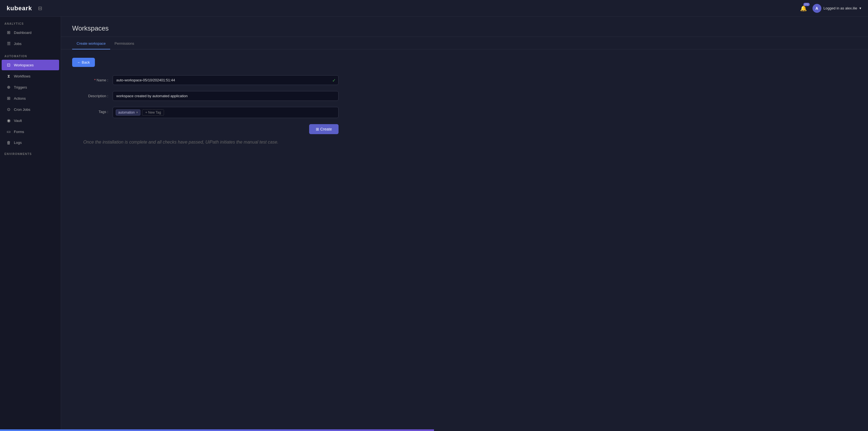 The width and height of the screenshot is (868, 431). What do you see at coordinates (18, 143) in the screenshot?
I see `sidebar-item-label: Logs` at bounding box center [18, 143].